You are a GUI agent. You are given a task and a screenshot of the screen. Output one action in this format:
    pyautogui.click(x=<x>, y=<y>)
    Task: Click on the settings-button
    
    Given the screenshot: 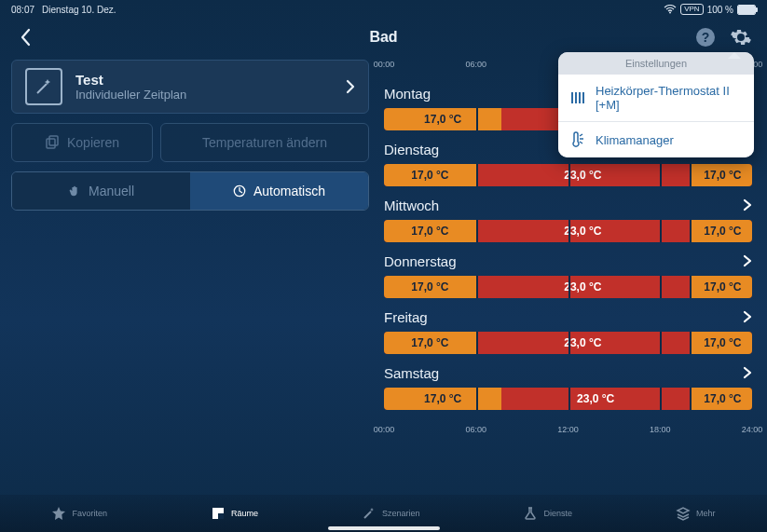 What is the action you would take?
    pyautogui.click(x=741, y=37)
    